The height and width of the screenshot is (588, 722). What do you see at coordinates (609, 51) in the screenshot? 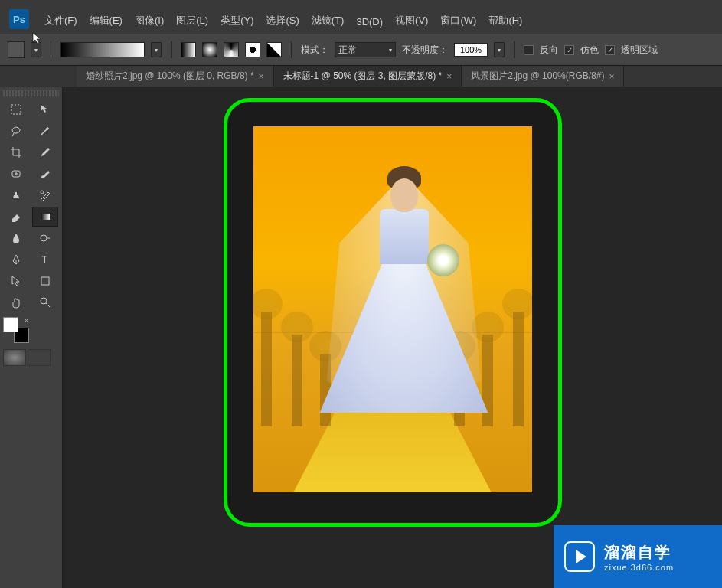
I see `transparency-checkbox: ✓` at bounding box center [609, 51].